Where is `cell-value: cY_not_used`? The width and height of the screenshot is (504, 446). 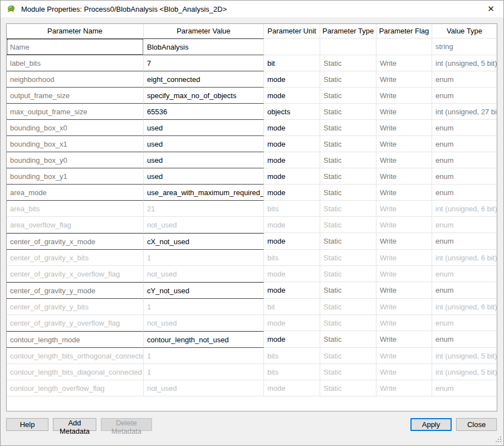
cell-value: cY_not_used is located at coordinates (204, 290).